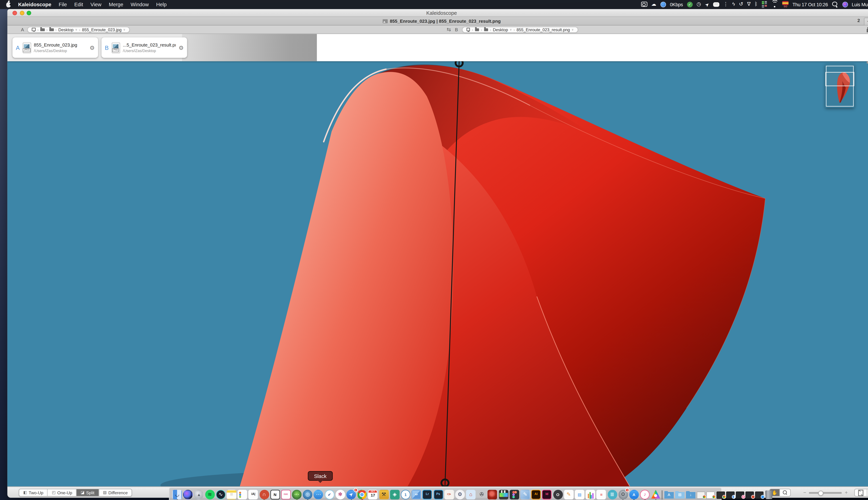 This screenshot has height=500, width=868. I want to click on dock-notion: N, so click(275, 495).